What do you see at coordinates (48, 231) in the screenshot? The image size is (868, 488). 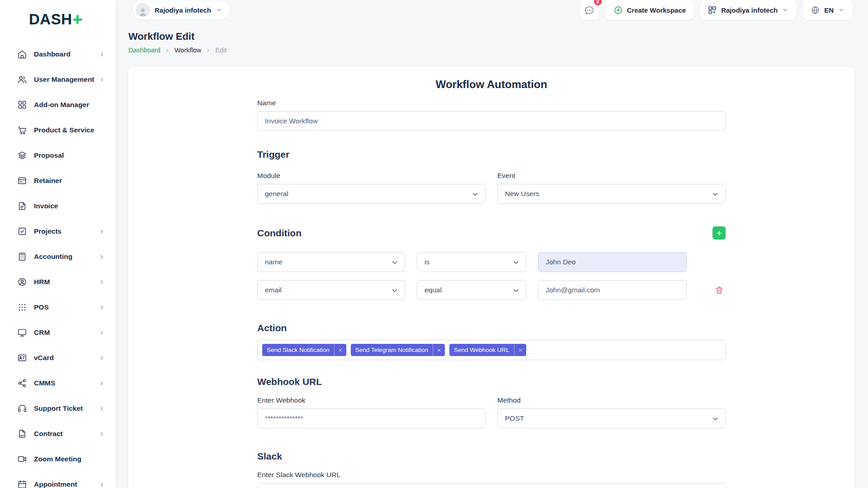 I see `sidebar-item-label: Projects` at bounding box center [48, 231].